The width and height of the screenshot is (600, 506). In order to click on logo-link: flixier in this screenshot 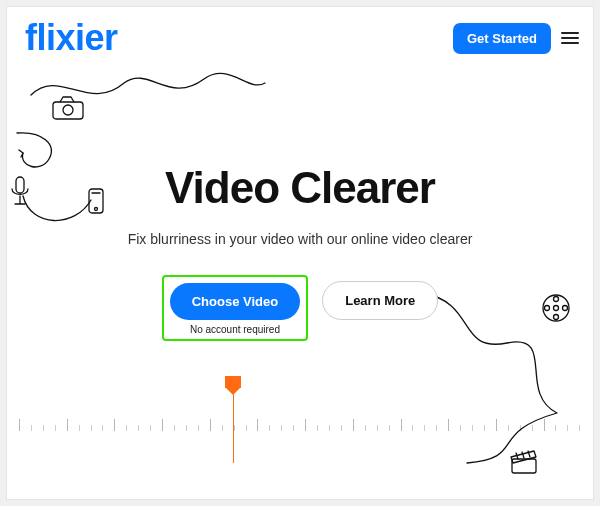, I will do `click(72, 38)`.